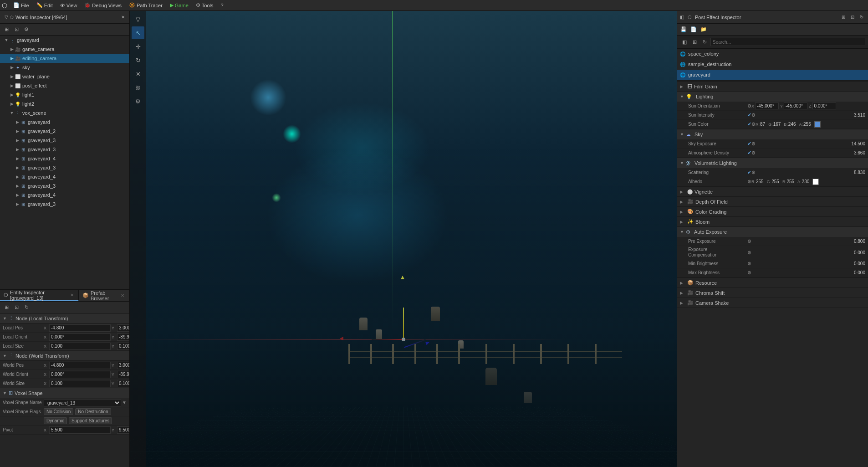  What do you see at coordinates (767, 106) in the screenshot?
I see `sun-orient-x` at bounding box center [767, 106].